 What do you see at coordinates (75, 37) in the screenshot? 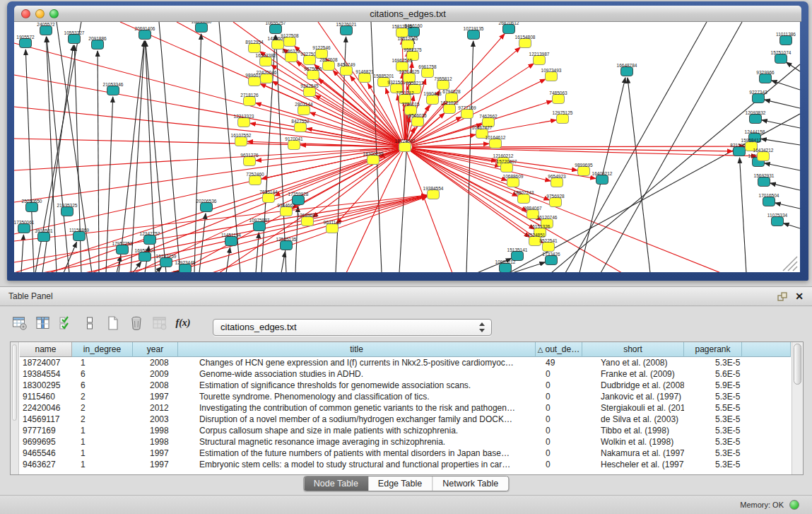
I see `graph-node: 10553727` at bounding box center [75, 37].